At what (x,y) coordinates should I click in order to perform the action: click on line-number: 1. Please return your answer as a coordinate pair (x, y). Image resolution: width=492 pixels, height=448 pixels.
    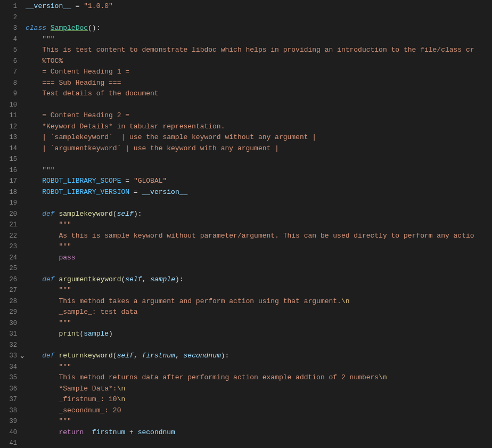
    Looking at the image, I should click on (13, 6).